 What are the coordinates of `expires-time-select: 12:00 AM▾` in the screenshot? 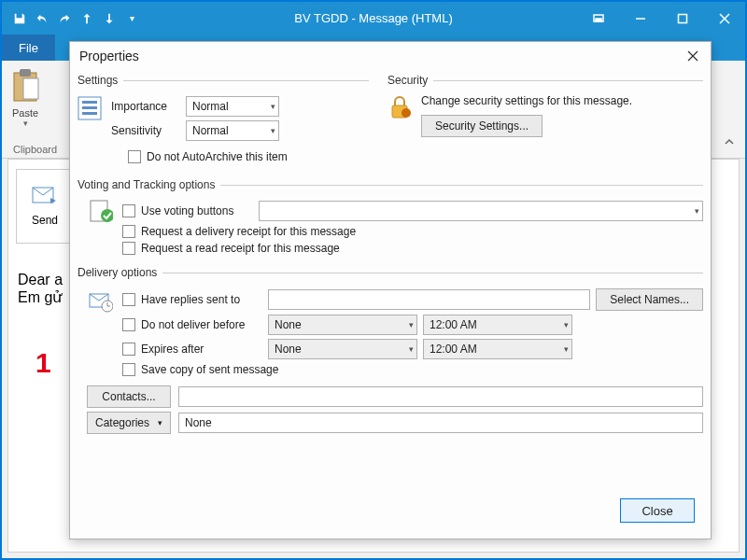 It's located at (498, 349).